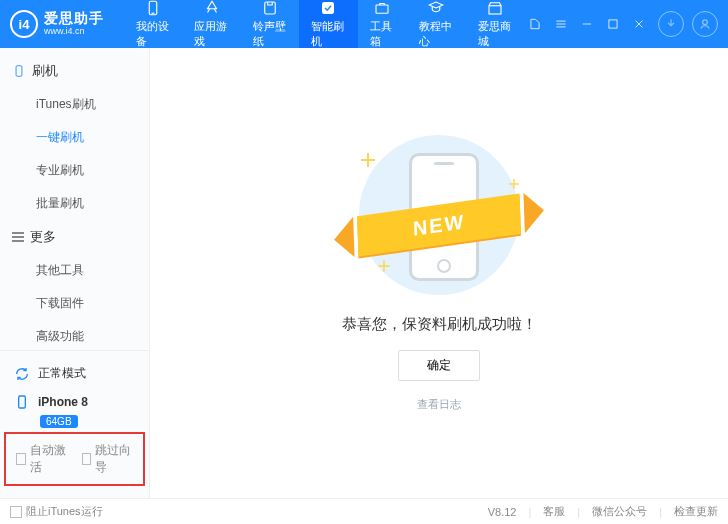  What do you see at coordinates (535, 24) in the screenshot?
I see `theme-icon` at bounding box center [535, 24].